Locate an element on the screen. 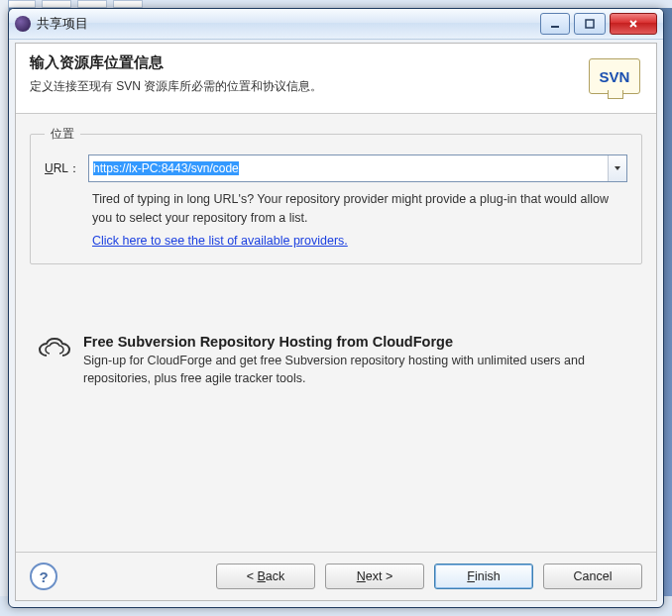 The height and width of the screenshot is (616, 672). wizard-heading: 输入资源库位置信息 is located at coordinates (308, 63).